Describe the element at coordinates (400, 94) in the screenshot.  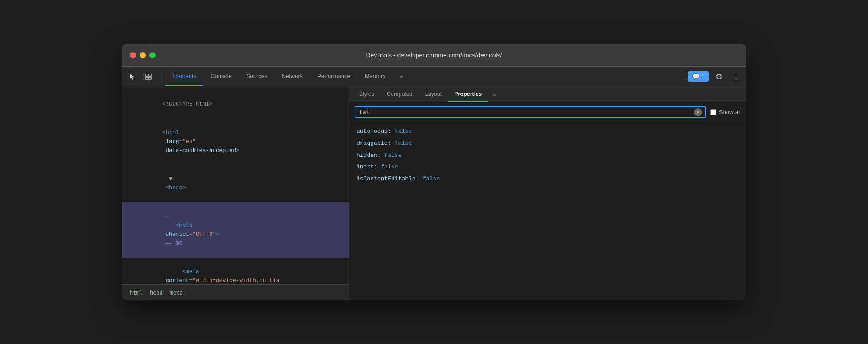
I see `panel-tab-computed: Computed` at that location.